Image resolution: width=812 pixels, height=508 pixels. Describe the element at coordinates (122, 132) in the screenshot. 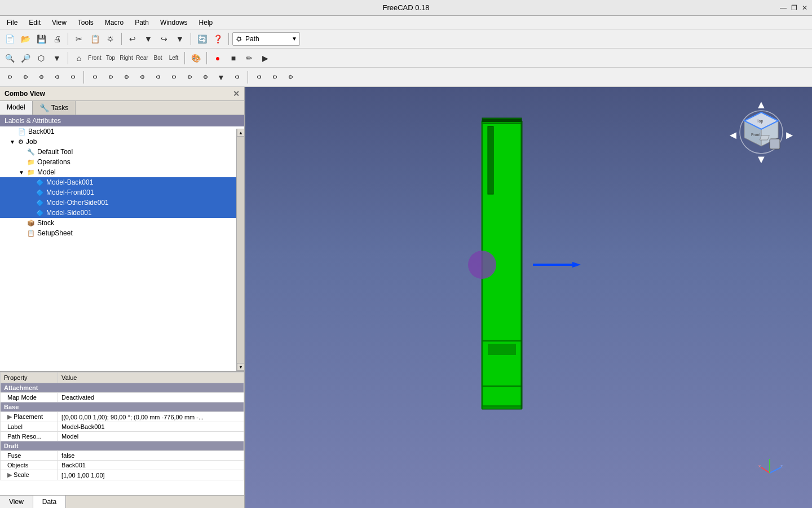

I see `tree-item-back001: 📄Back001` at that location.